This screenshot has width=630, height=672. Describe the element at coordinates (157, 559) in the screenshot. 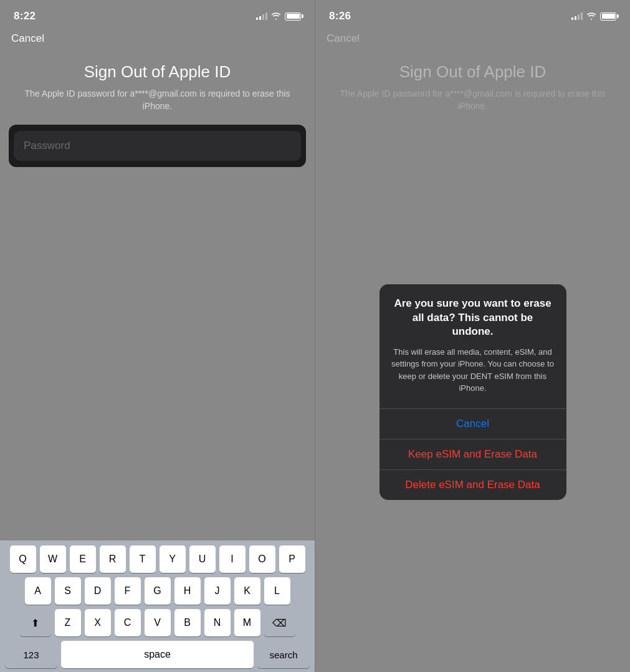

I see `keyboard-row1: Q W E R T Y U I O P` at that location.